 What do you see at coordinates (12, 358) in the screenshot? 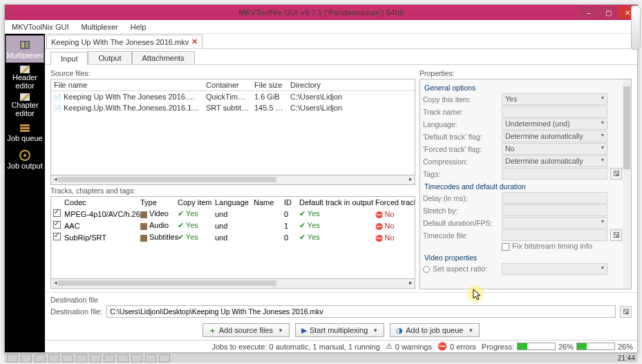
I see `start-button` at bounding box center [12, 358].